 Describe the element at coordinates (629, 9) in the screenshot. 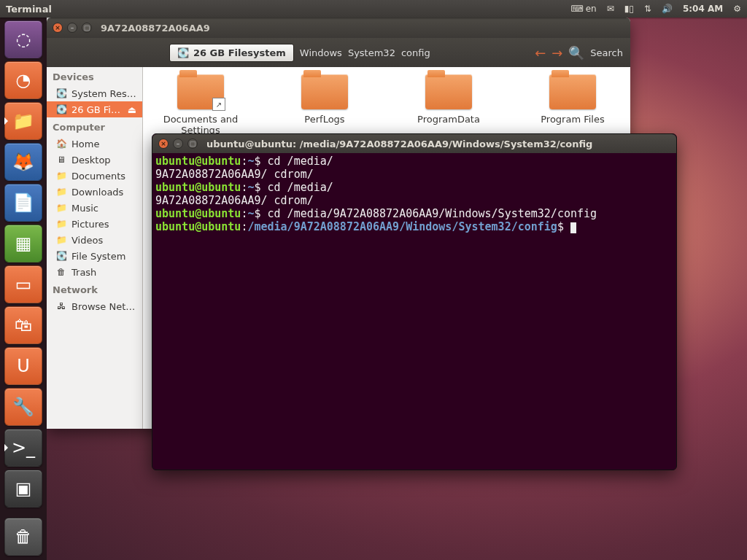

I see `battery-indicator: ▮▯` at that location.